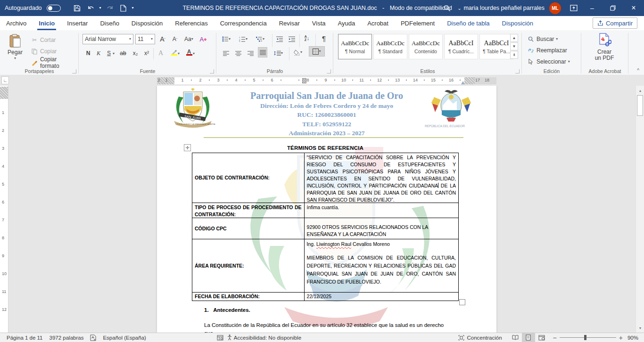  I want to click on tab-archivo: Archivo, so click(16, 23).